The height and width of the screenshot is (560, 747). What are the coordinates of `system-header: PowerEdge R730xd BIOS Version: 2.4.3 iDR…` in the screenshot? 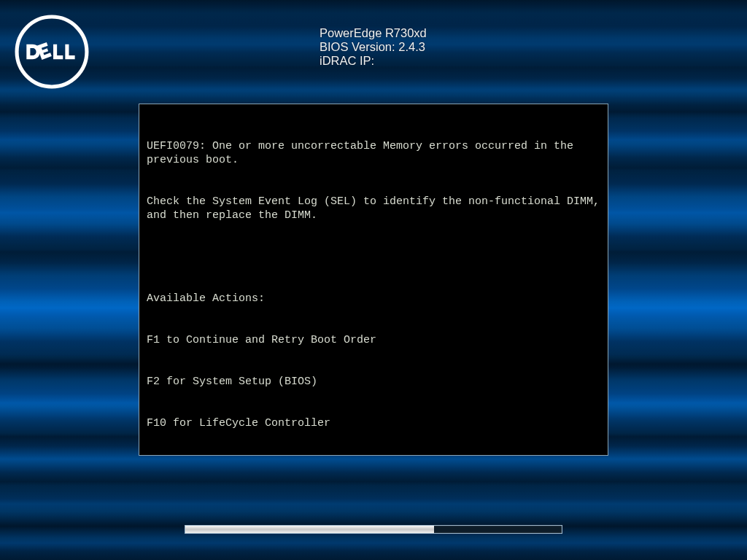 It's located at (374, 47).